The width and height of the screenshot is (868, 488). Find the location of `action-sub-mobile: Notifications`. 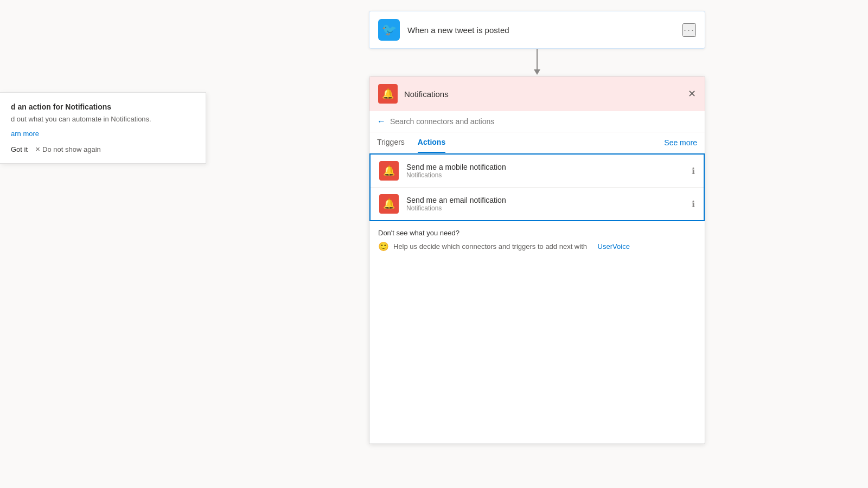

action-sub-mobile: Notifications is located at coordinates (545, 175).